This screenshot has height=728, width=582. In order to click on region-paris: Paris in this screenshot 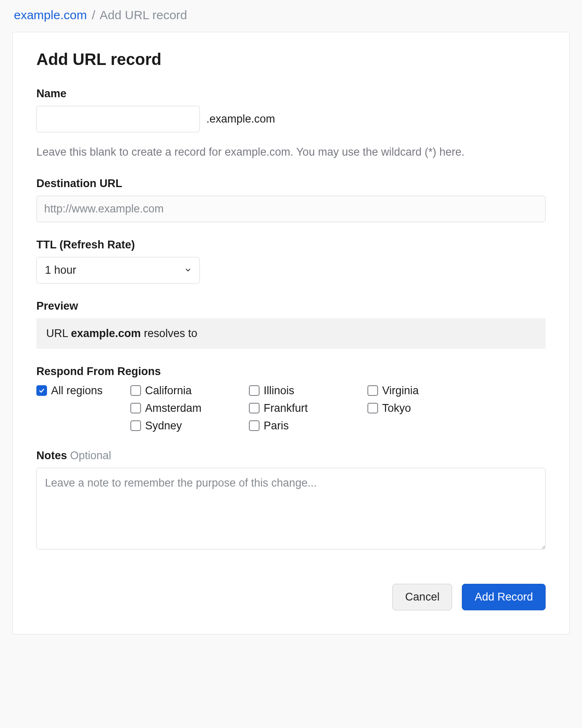, I will do `click(308, 426)`.